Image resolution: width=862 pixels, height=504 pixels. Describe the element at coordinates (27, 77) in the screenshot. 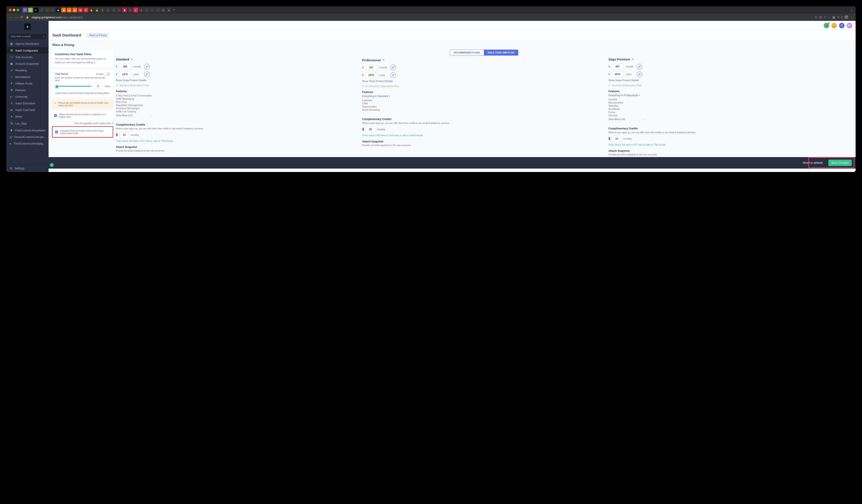

I see `sidebar-item-marketplace: ⌂Marketplace` at that location.